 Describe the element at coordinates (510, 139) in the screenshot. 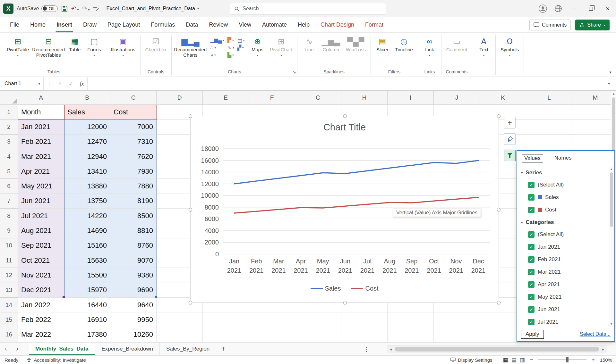

I see `chart-styles-button` at that location.